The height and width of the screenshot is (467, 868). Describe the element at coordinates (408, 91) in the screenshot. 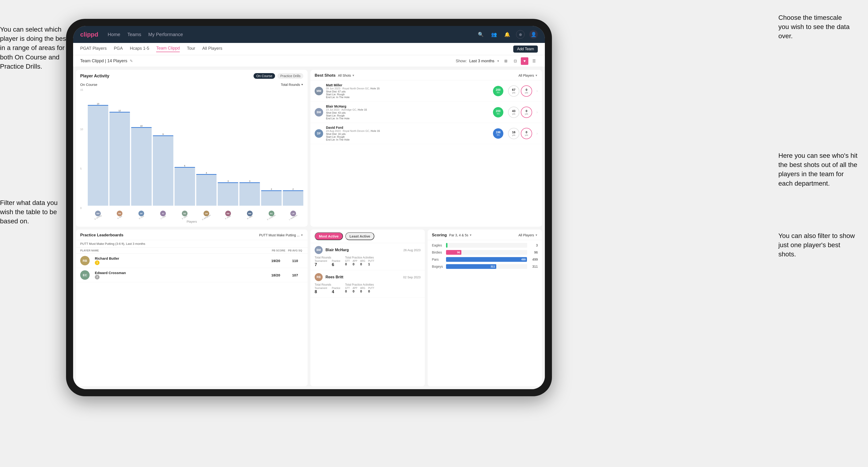

I see `shot-info-1: Matt Miller 09 Jun 2023 · Royal North De…` at that location.